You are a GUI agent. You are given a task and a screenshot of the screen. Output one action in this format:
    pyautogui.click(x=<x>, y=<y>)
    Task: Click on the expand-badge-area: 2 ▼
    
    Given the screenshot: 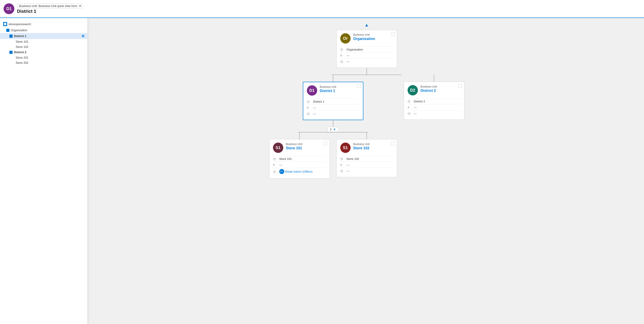 What is the action you would take?
    pyautogui.click(x=333, y=130)
    